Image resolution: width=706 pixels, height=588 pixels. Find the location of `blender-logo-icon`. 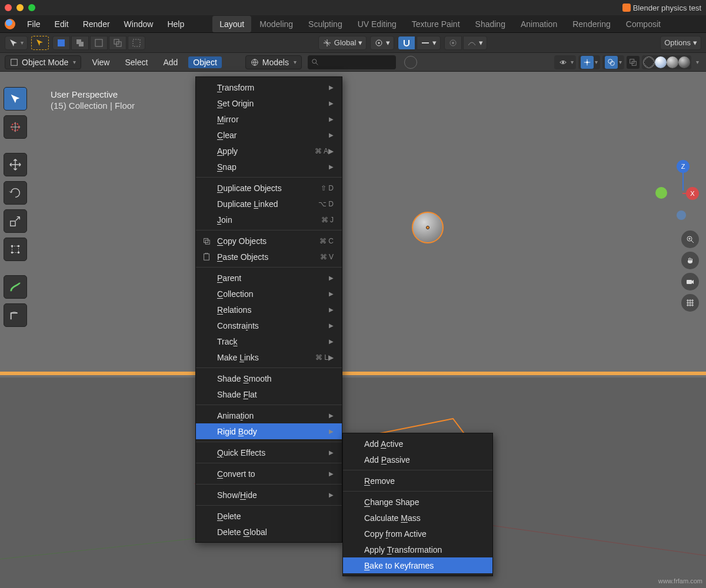

blender-logo-icon is located at coordinates (10, 24).